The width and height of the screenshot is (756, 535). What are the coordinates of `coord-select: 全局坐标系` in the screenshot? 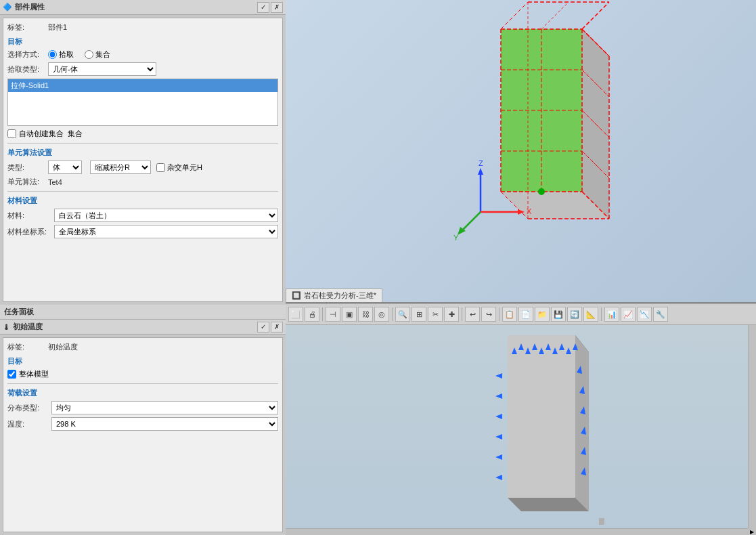 It's located at (166, 232).